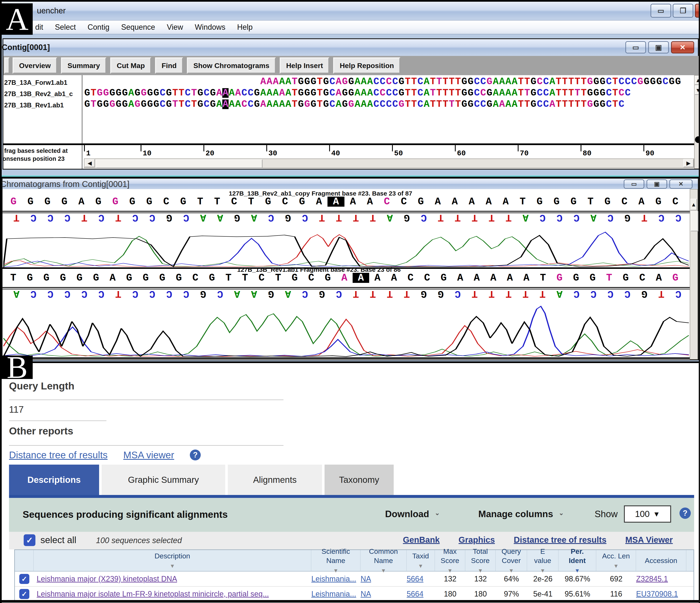 This screenshot has width=700, height=603. Describe the element at coordinates (169, 65) in the screenshot. I see `toolbar-button-find: Find` at that location.